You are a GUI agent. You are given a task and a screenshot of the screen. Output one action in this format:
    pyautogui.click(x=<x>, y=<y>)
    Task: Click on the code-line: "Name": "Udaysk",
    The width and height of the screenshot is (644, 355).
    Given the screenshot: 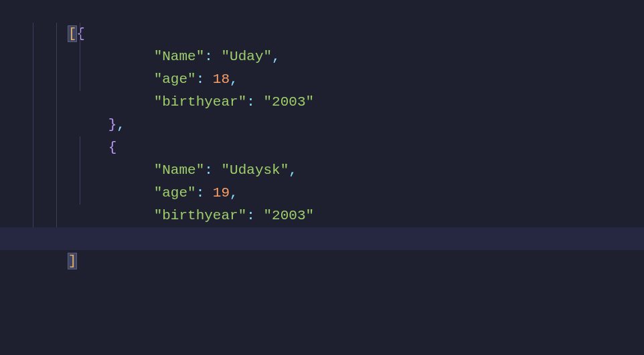 What is the action you would take?
    pyautogui.click(x=322, y=148)
    